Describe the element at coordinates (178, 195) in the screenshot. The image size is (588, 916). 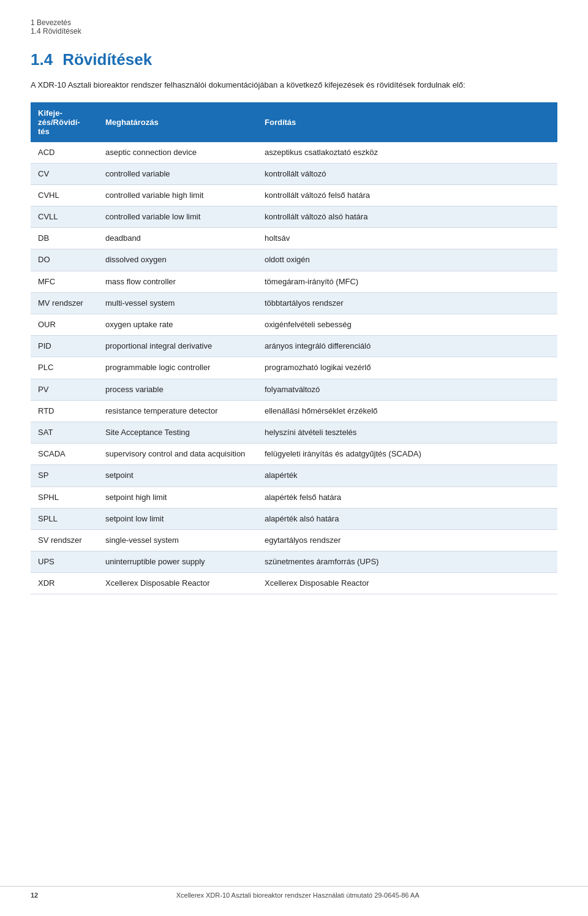
I see `cell-definition: controlled variable high limit` at that location.